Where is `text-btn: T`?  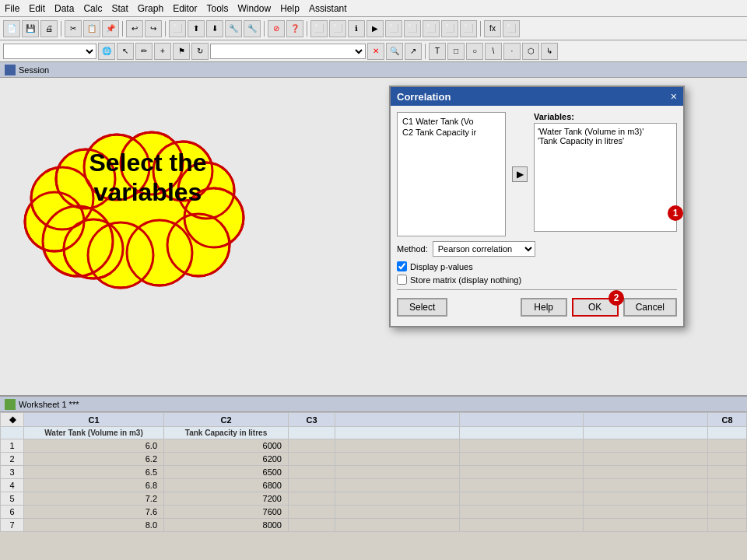 text-btn: T is located at coordinates (437, 51).